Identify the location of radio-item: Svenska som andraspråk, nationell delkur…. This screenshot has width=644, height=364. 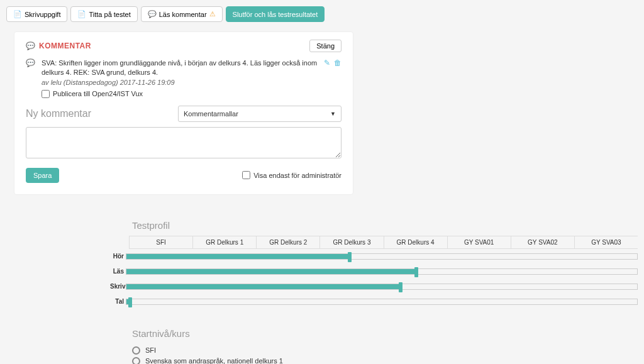
(385, 360).